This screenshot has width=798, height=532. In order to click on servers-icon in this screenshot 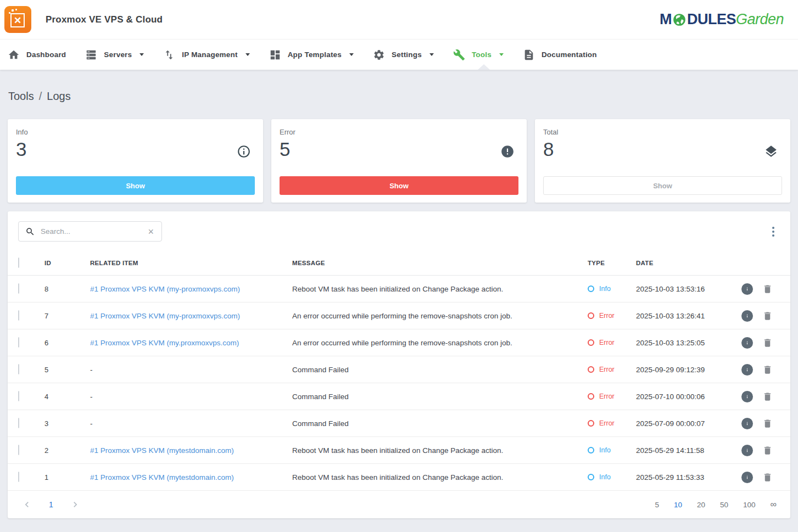, I will do `click(91, 55)`.